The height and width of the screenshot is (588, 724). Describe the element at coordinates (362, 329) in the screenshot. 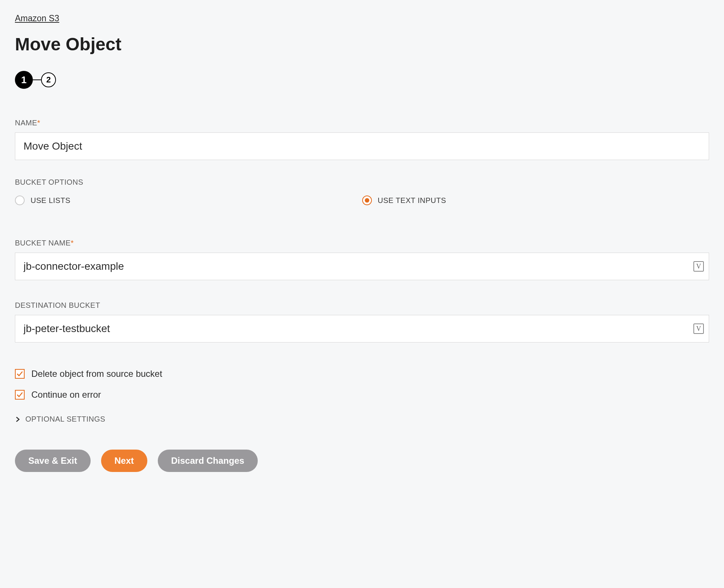

I see `destination-bucket-input` at that location.